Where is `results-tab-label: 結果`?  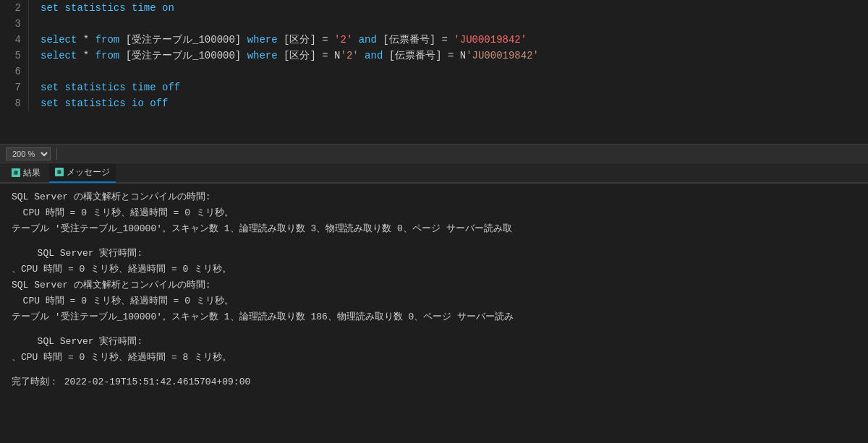 results-tab-label: 結果 is located at coordinates (32, 173).